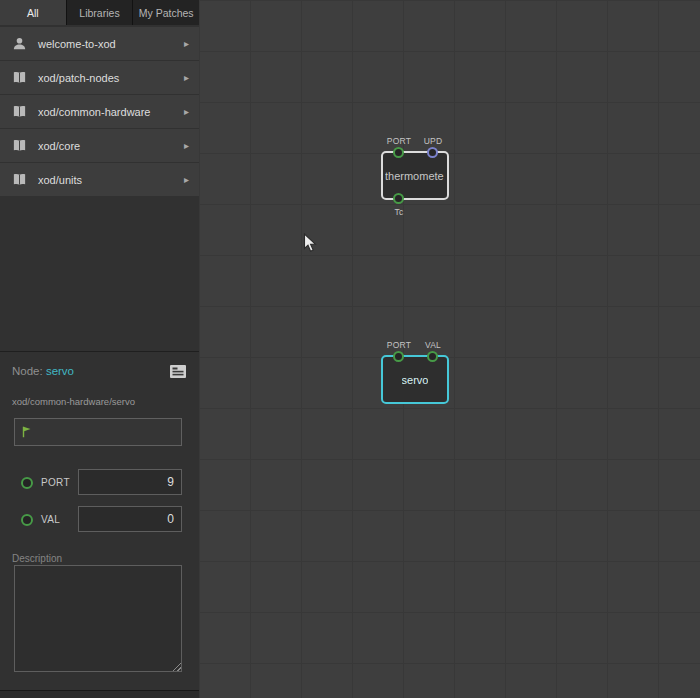 This screenshot has height=698, width=700. I want to click on library-item-label: xod/patch-nodes, so click(111, 78).